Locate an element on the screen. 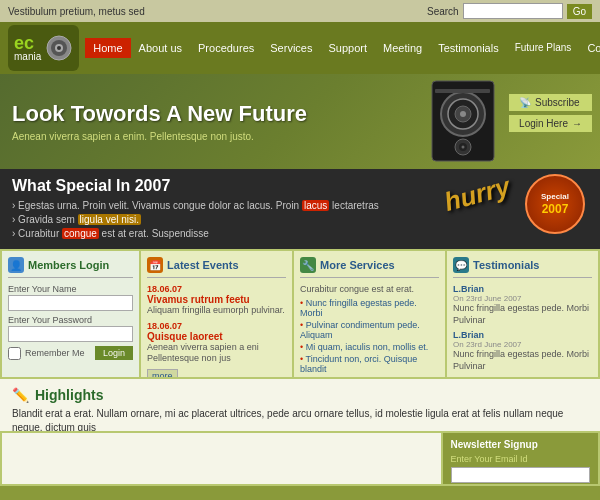  password-input is located at coordinates (70, 334).